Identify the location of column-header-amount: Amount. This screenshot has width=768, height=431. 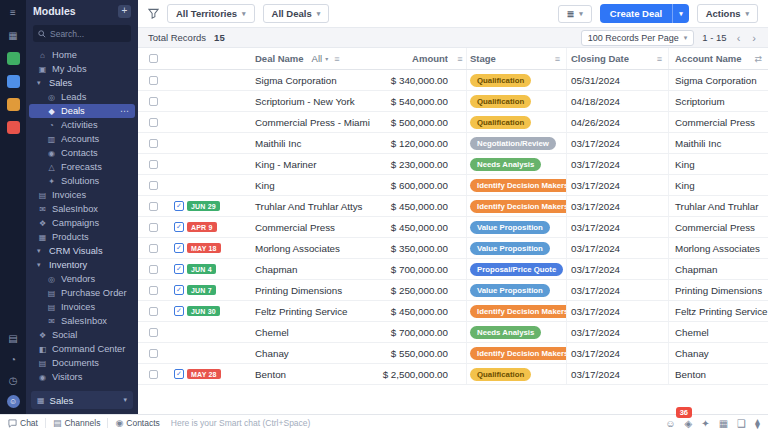
(430, 58).